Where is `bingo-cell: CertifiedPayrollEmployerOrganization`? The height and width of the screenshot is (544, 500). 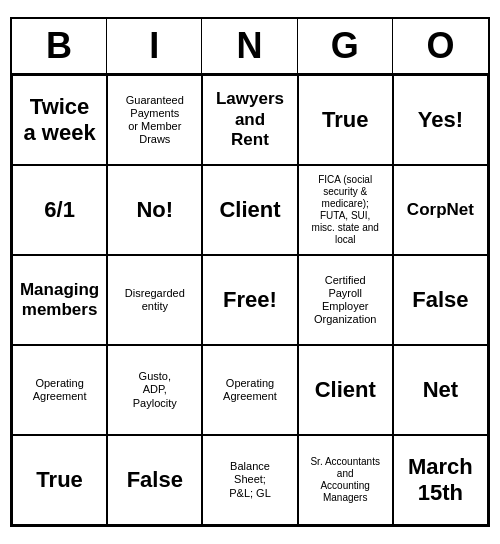 bingo-cell: CertifiedPayrollEmployerOrganization is located at coordinates (346, 300).